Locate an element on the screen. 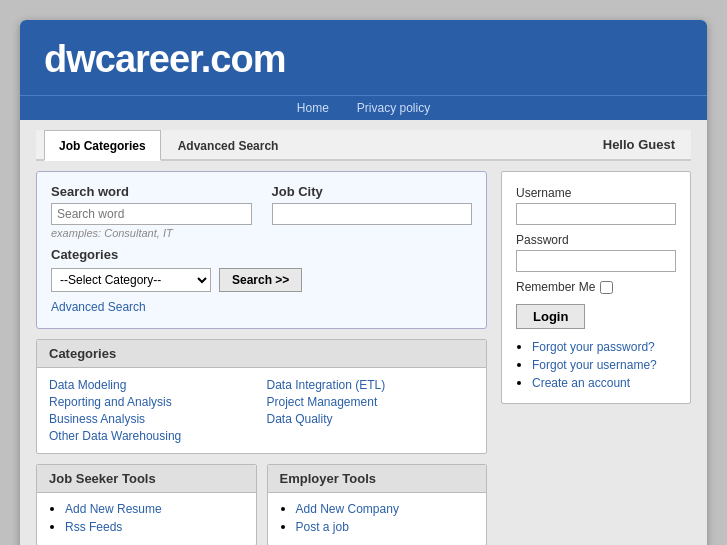 The height and width of the screenshot is (545, 727). tools-row: Job Seeker Tools Add New Resume Rss Feed… is located at coordinates (262, 504).